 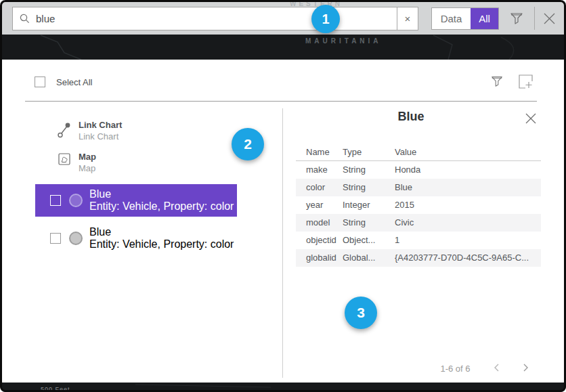 I want to click on cell-type: Global..., so click(x=368, y=258).